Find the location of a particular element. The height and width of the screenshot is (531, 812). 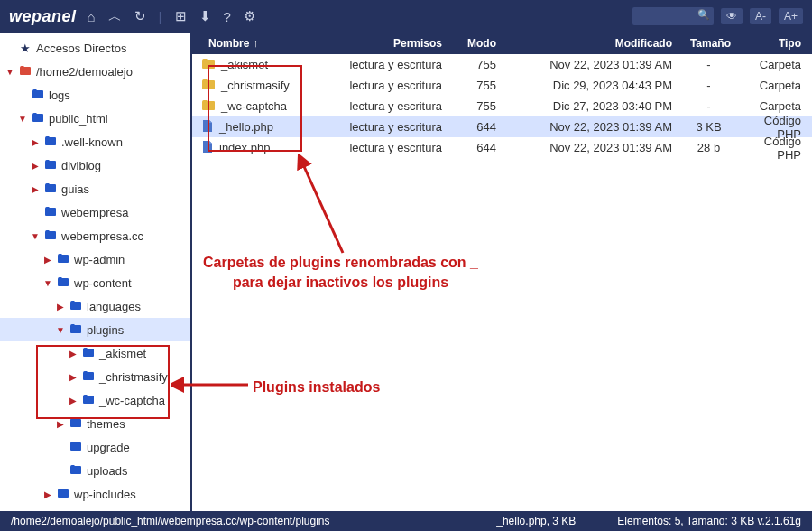

font-increase-button: A+ is located at coordinates (790, 16).